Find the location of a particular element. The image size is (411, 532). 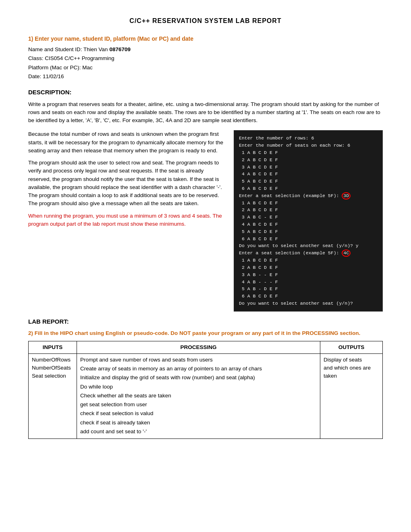

processing-item: get seat selection from user is located at coordinates (198, 405).